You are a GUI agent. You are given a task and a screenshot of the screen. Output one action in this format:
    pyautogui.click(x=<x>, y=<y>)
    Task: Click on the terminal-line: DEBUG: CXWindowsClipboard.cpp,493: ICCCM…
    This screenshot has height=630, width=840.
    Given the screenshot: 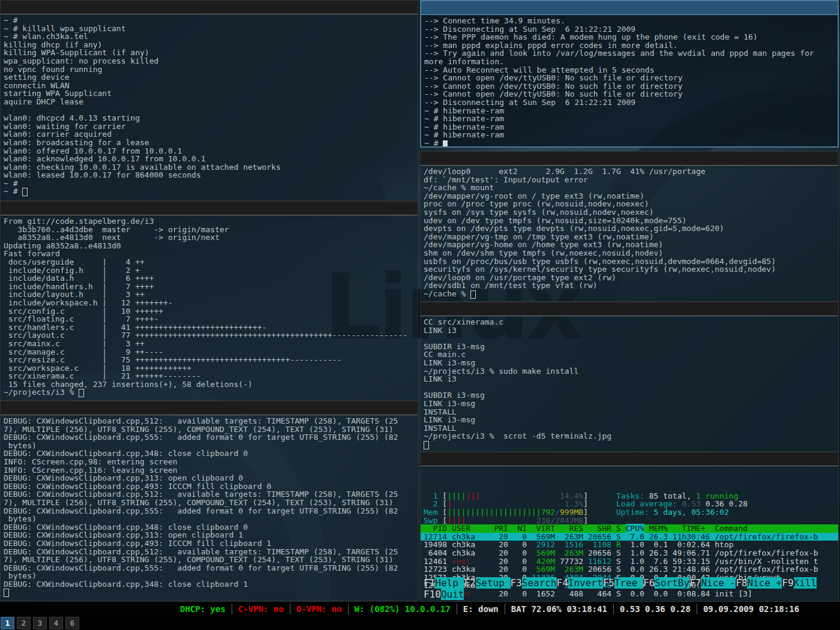 What is the action you would take?
    pyautogui.click(x=209, y=487)
    